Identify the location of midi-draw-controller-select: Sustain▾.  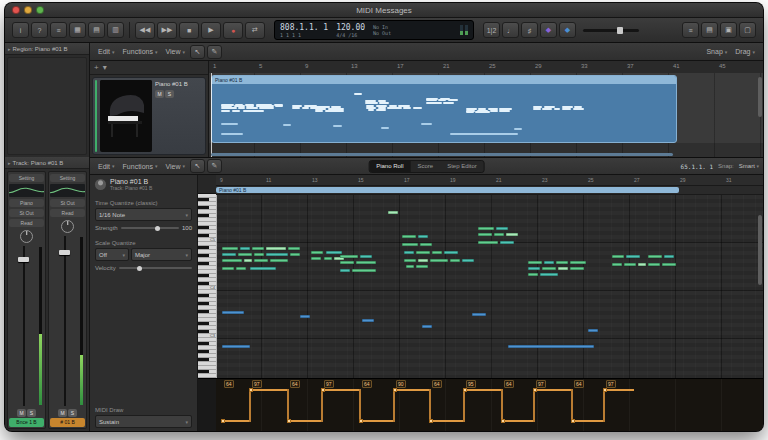
(144, 422).